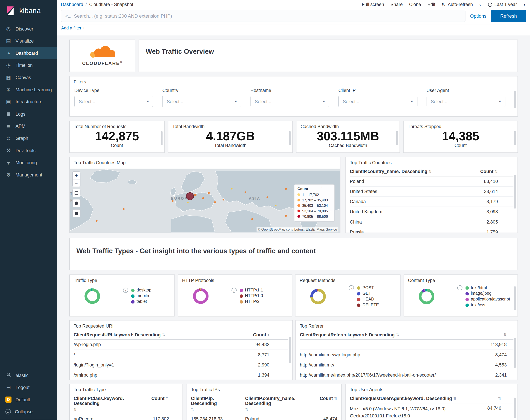 Image resolution: width=530 pixels, height=420 pixels. Describe the element at coordinates (488, 305) in the screenshot. I see `legend-item: text/css` at that location.